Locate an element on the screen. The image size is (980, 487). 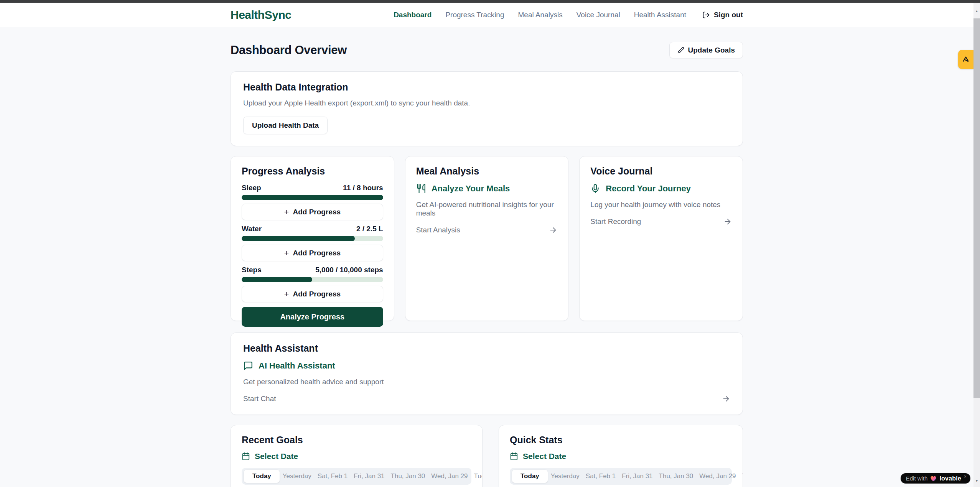
upload-health-data-button: Upload Health Data is located at coordinates (285, 125).